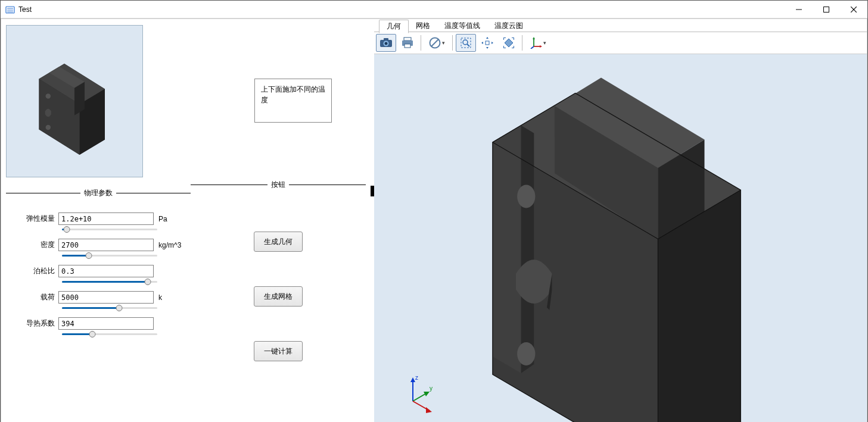 The height and width of the screenshot is (422, 868). What do you see at coordinates (106, 219) in the screenshot?
I see `param-elastic-input` at bounding box center [106, 219].